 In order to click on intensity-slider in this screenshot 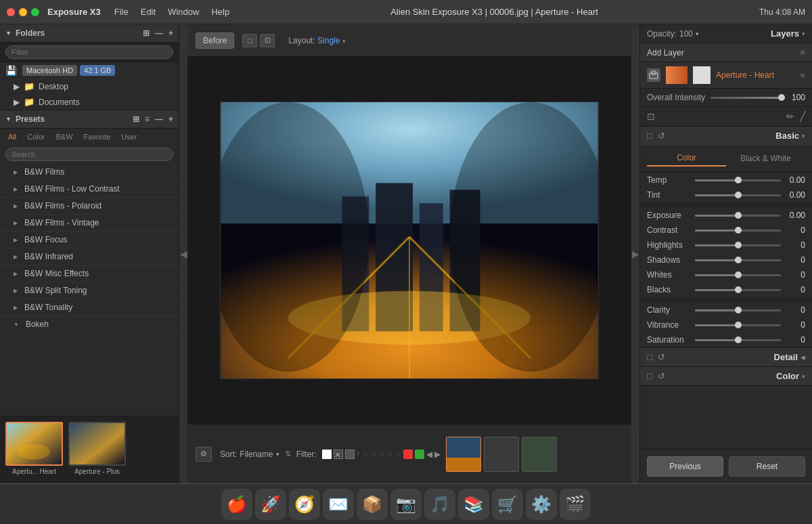, I will do `click(747, 97)`.